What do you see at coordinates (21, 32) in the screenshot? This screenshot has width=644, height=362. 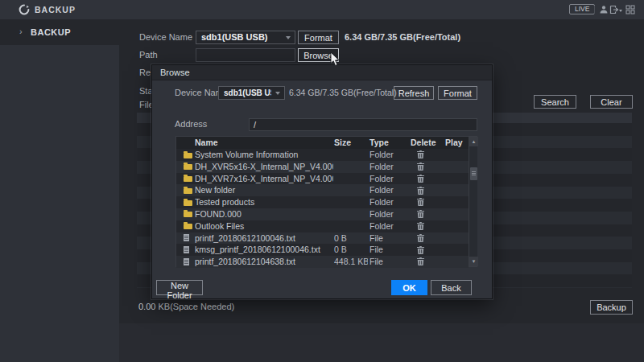 I see `chevron-right-icon: ›` at bounding box center [21, 32].